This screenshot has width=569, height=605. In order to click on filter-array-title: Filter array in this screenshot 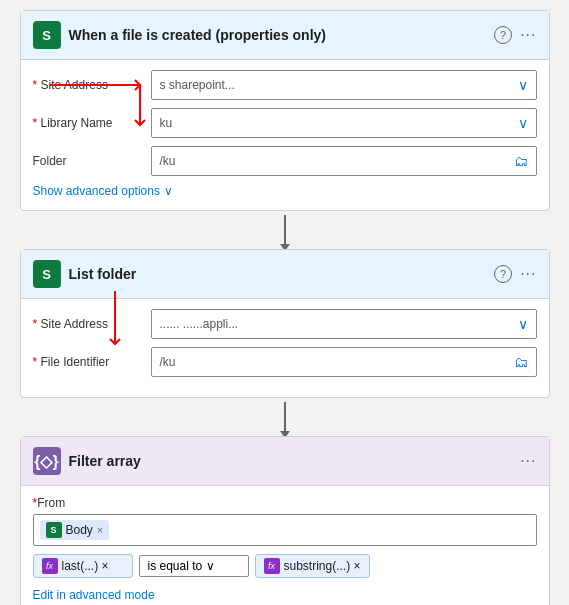, I will do `click(291, 461)`.